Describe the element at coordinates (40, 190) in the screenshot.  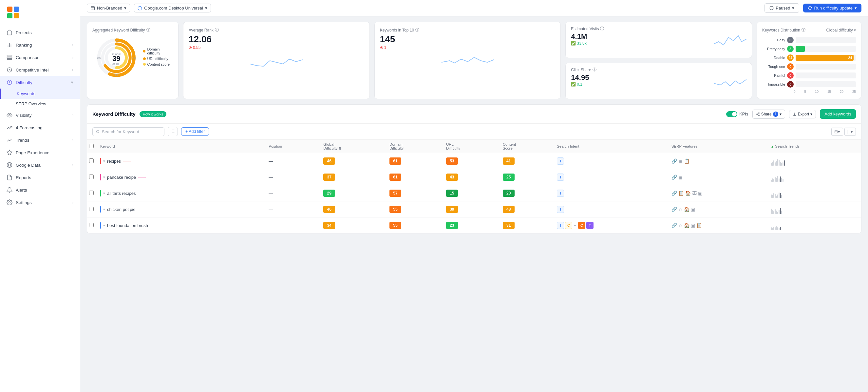
I see `nav-item-alerts: Alerts` at that location.